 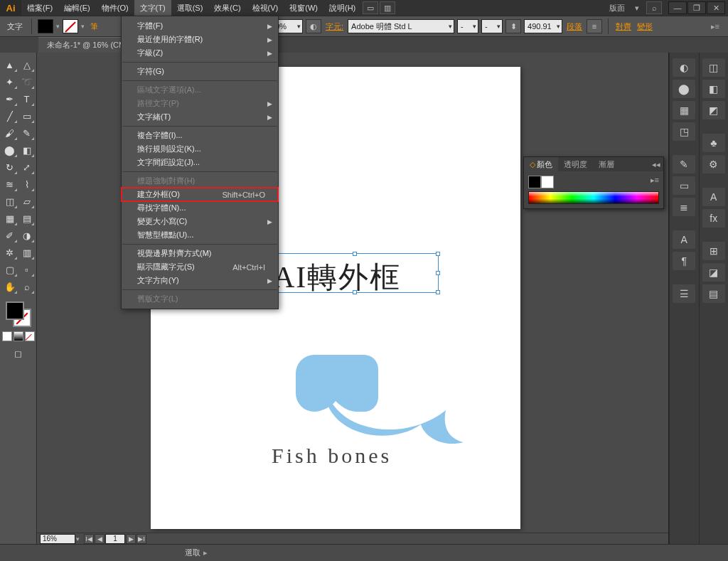 What do you see at coordinates (334, 27) in the screenshot?
I see `character-link: 字元:` at bounding box center [334, 27].